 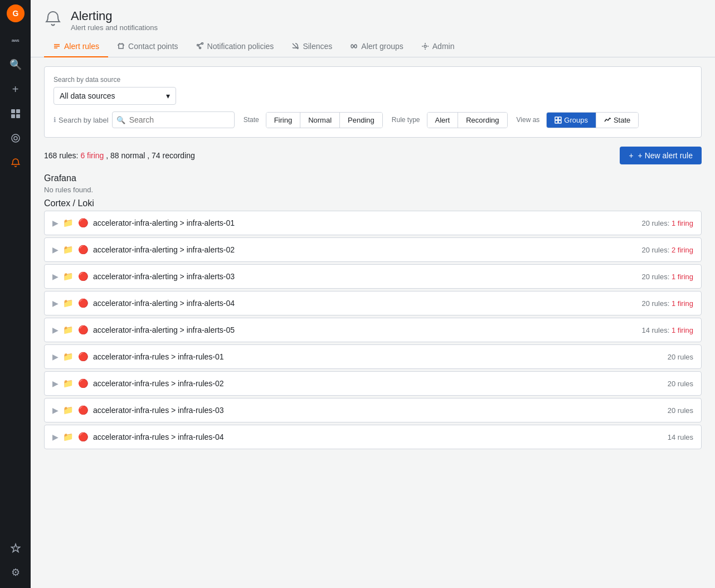 What do you see at coordinates (373, 155) in the screenshot?
I see `rules-header: 168 rules: 6 firing , 88 normal , 74 rec…` at bounding box center [373, 155].